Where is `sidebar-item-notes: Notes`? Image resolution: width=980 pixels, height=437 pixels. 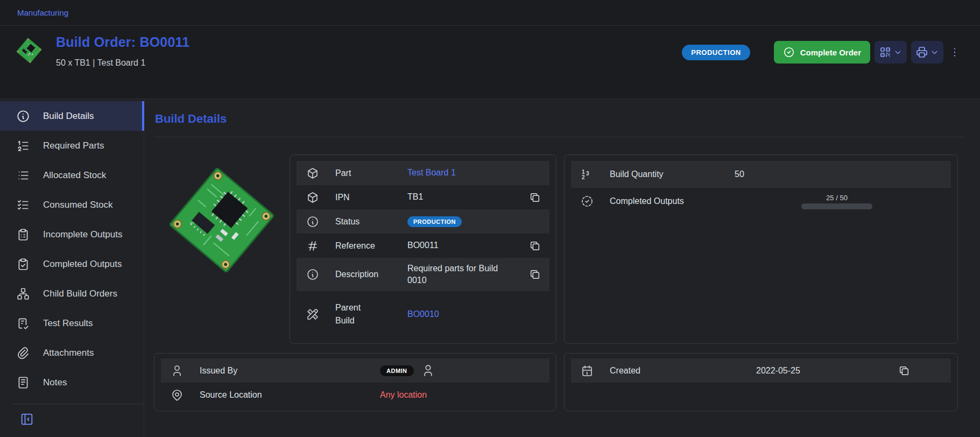 sidebar-item-notes: Notes is located at coordinates (72, 382).